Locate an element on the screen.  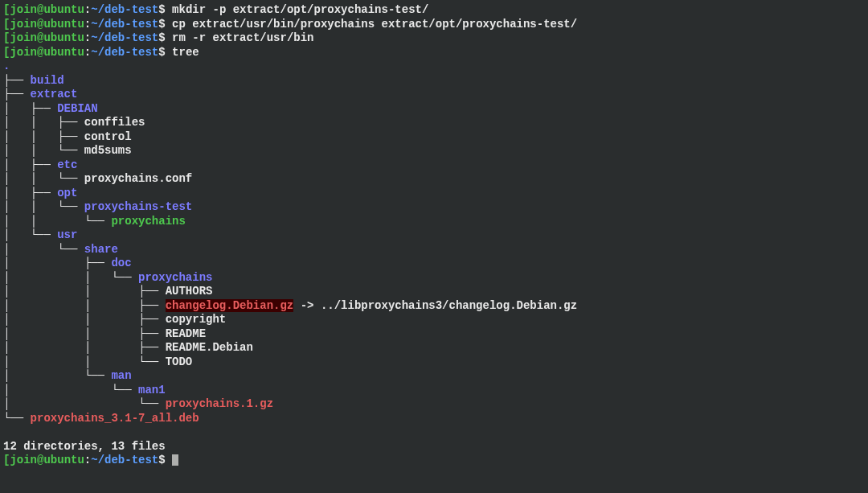
tree-row: ├── extract is located at coordinates (434, 95).